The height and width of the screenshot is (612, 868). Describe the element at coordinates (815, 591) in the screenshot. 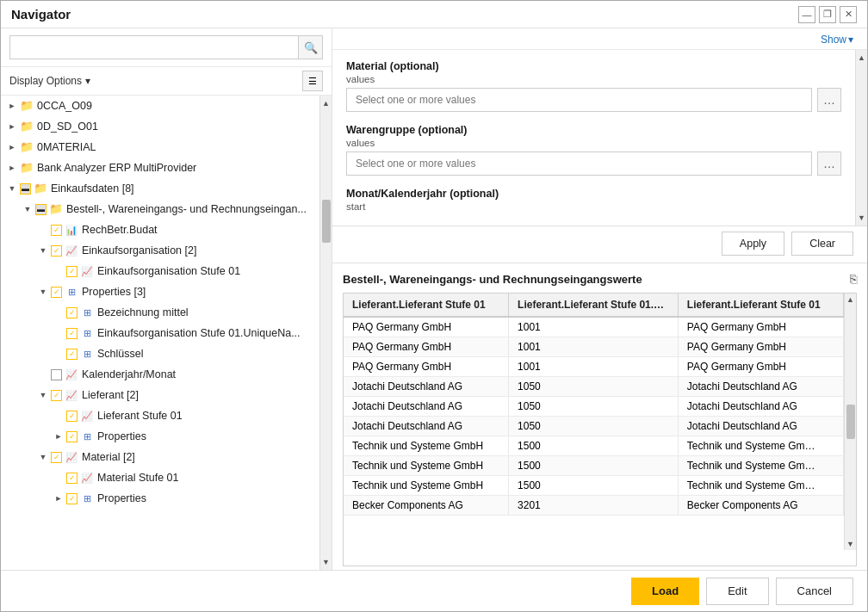

I see `cancel-button: Cancel` at that location.